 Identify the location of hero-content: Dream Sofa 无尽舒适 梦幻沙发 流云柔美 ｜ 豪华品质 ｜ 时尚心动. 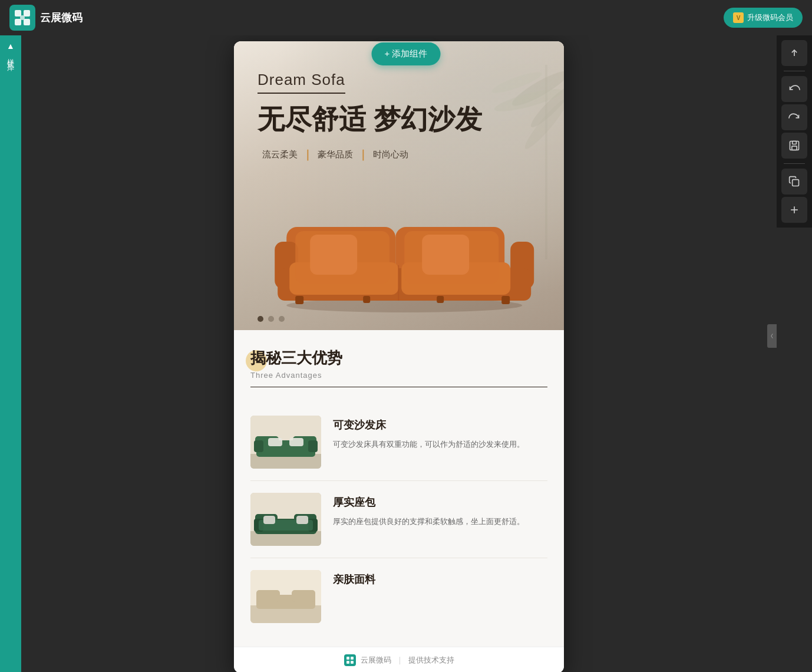
(370, 116).